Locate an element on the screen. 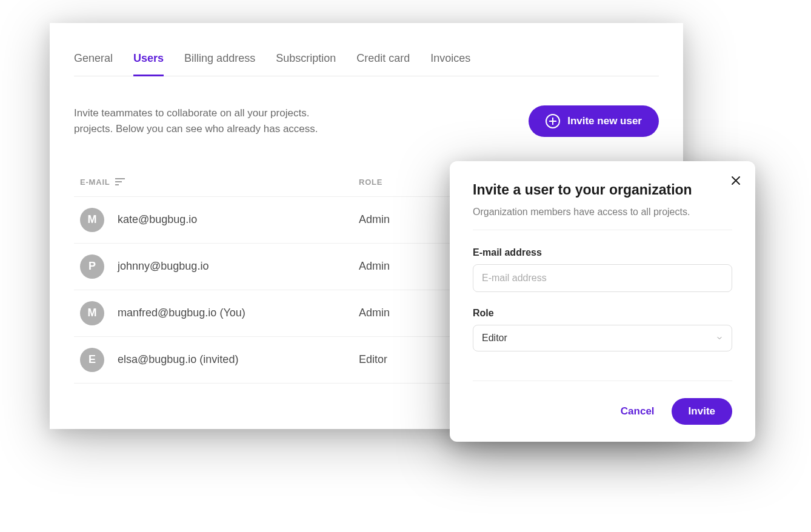 This screenshot has width=811, height=532. modal-title: Invite a user to your organization is located at coordinates (602, 190).